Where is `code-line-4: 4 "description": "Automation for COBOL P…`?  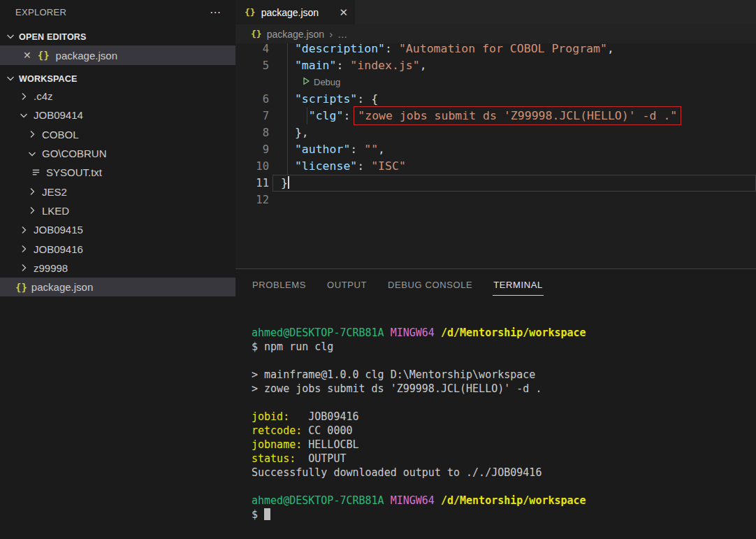
code-line-4: 4 "description": "Automation for COBOL P… is located at coordinates (496, 50).